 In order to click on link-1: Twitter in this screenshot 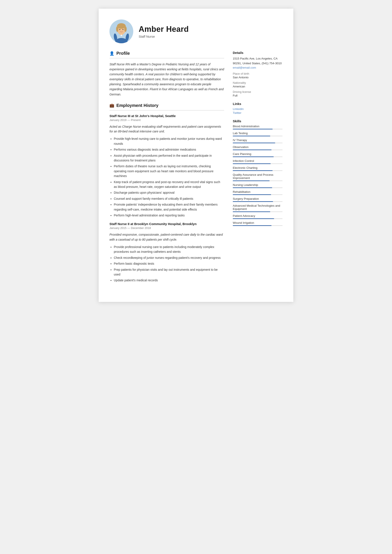, I will do `click(258, 113)`.